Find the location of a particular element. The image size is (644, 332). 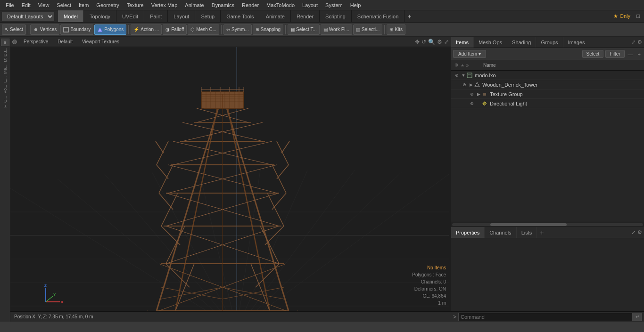

items-expand-icon: + is located at coordinates (639, 54).